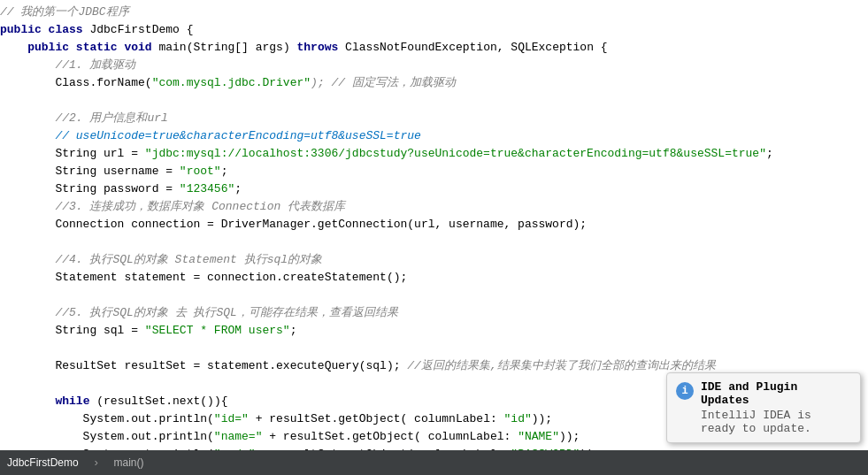 This screenshot has width=868, height=475. Describe the element at coordinates (434, 172) in the screenshot. I see `code-line: String username = "root";` at that location.